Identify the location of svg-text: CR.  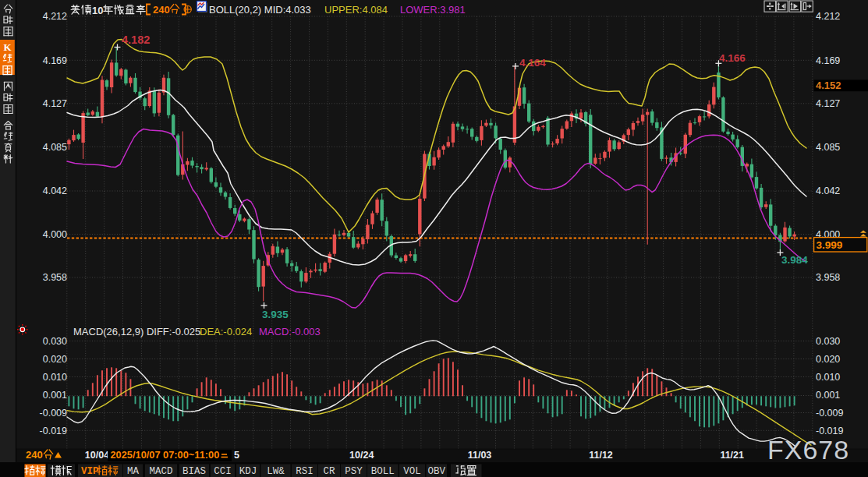
(329, 472).